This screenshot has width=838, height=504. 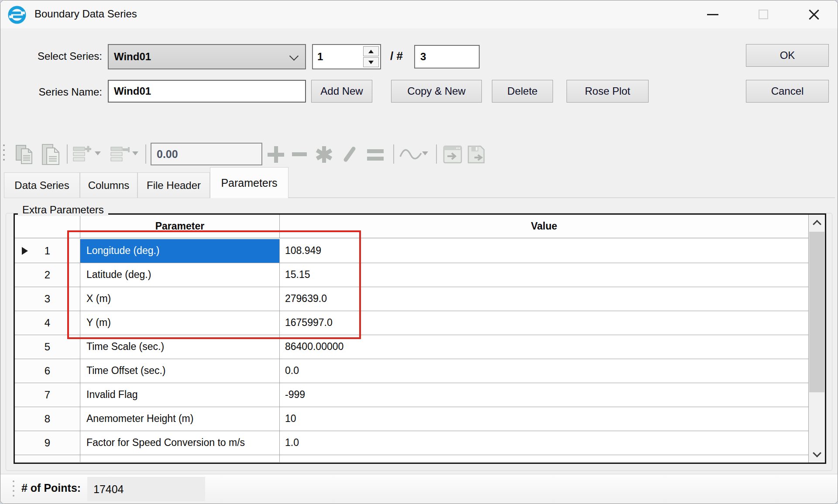 I want to click on series-index-stepper: 1, so click(x=347, y=57).